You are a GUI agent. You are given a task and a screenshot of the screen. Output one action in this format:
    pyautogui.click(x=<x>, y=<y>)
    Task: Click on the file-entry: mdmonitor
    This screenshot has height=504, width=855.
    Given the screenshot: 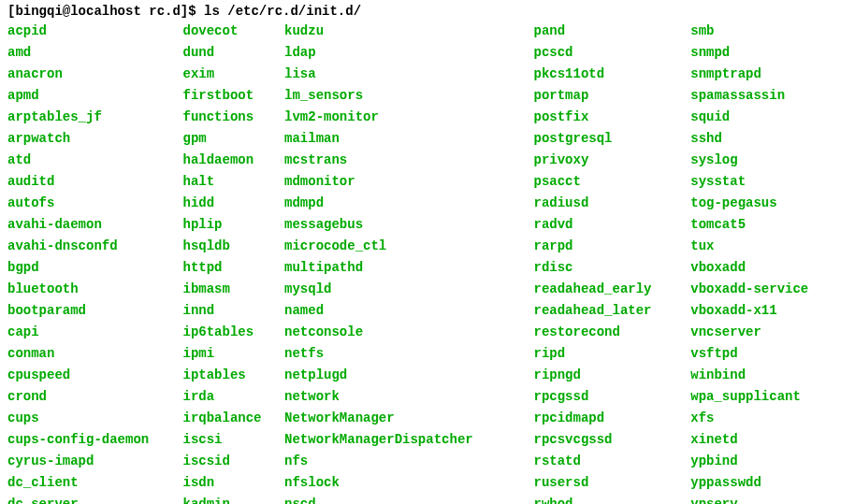 What is the action you would take?
    pyautogui.click(x=409, y=181)
    